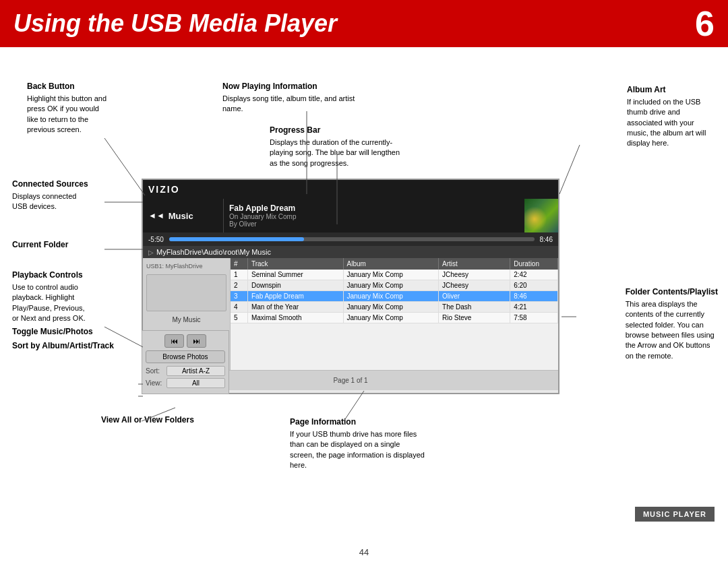  I want to click on folder-icon: ▷, so click(151, 252).